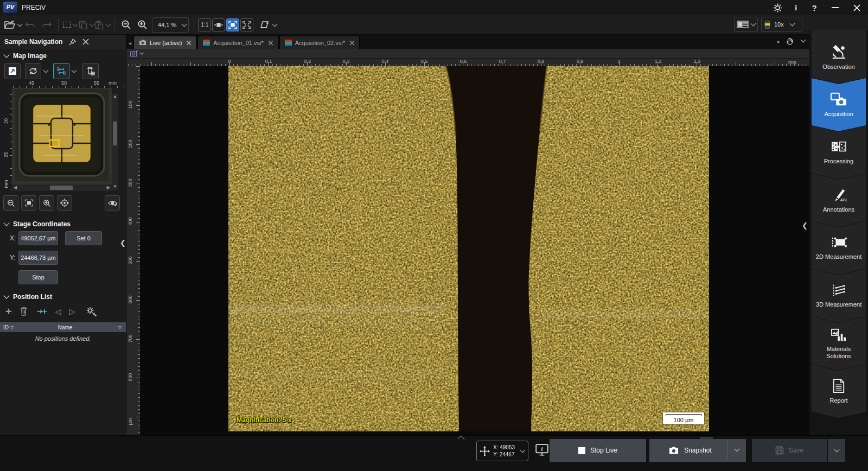 The image size is (868, 471). What do you see at coordinates (91, 311) in the screenshot?
I see `position-settings-icon` at bounding box center [91, 311].